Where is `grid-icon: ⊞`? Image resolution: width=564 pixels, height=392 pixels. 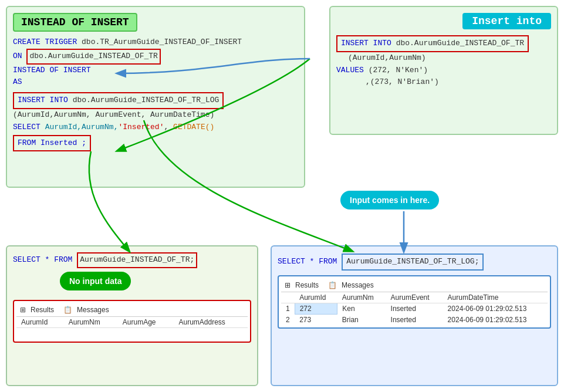 grid-icon: ⊞ is located at coordinates (23, 310).